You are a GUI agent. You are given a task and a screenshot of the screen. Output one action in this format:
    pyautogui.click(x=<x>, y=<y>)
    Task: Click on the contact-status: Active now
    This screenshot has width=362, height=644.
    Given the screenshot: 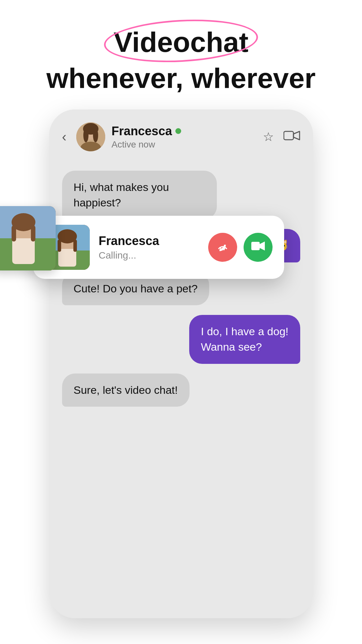 What is the action you would take?
    pyautogui.click(x=184, y=145)
    